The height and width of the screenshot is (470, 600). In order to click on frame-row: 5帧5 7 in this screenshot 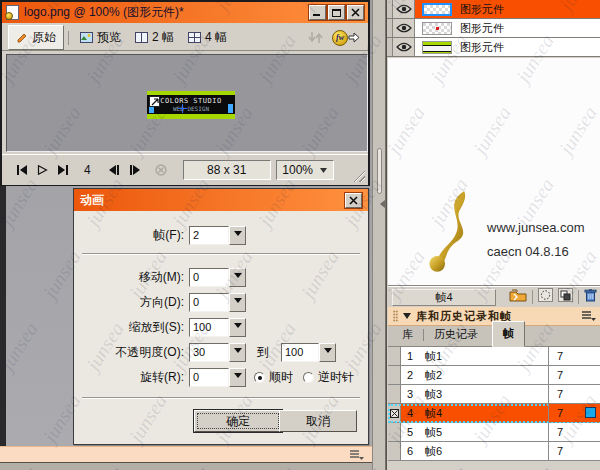, I will do `click(494, 432)`.